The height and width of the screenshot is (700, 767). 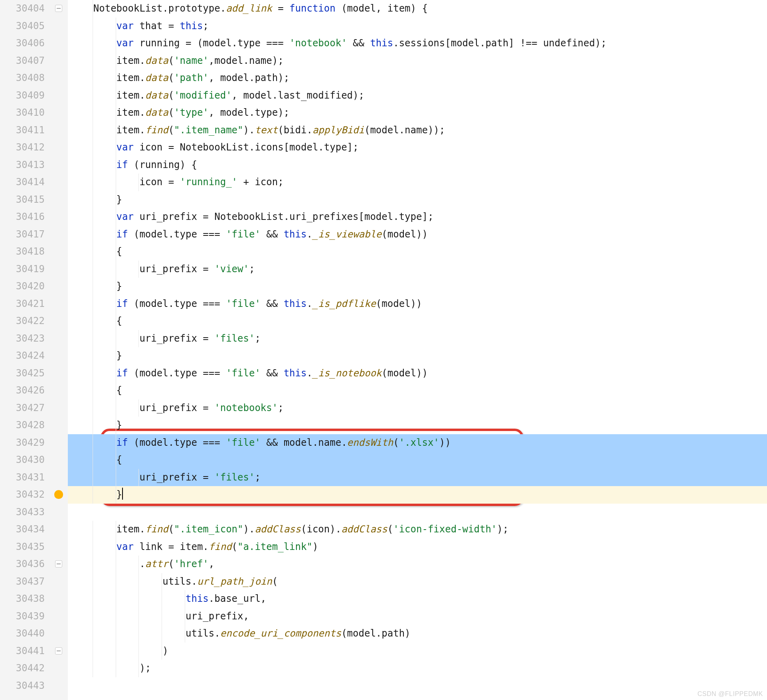 I want to click on line-number: 30435, so click(x=25, y=547).